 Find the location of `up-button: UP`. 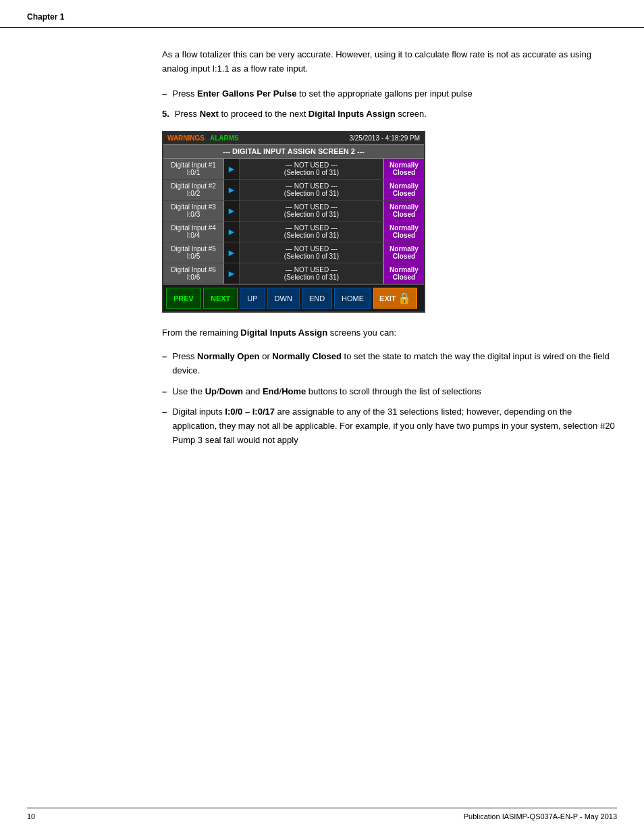

up-button: UP is located at coordinates (252, 298).